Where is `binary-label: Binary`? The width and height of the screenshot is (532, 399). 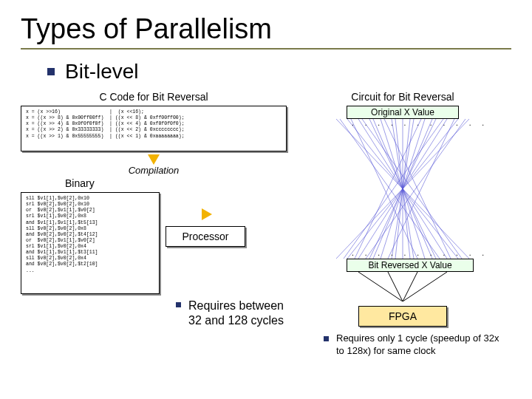 binary-label: Binary is located at coordinates (176, 183).